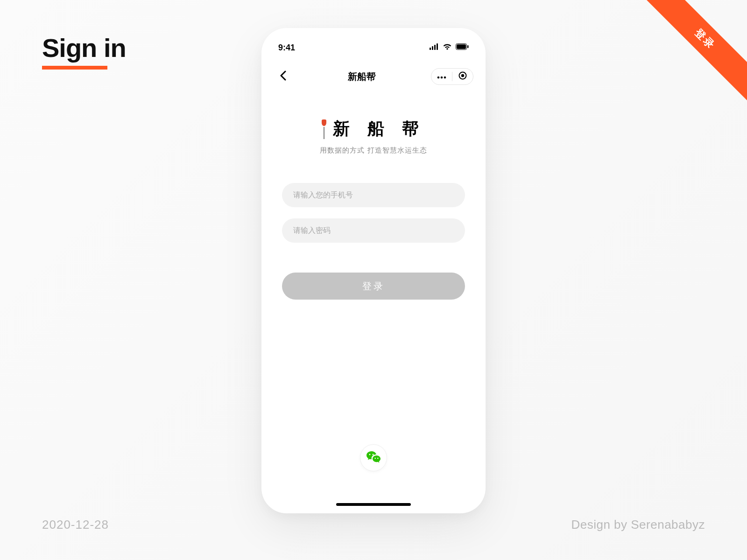  I want to click on page-title: Sign in, so click(84, 48).